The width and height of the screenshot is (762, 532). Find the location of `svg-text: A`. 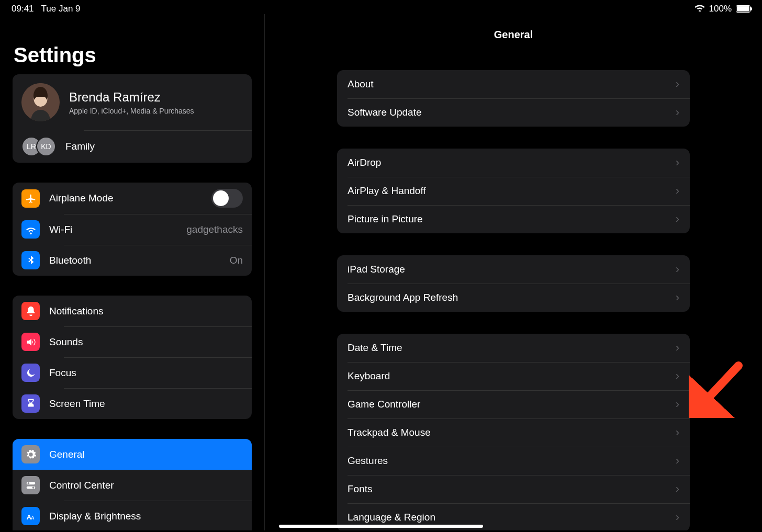

svg-text: A is located at coordinates (32, 517).